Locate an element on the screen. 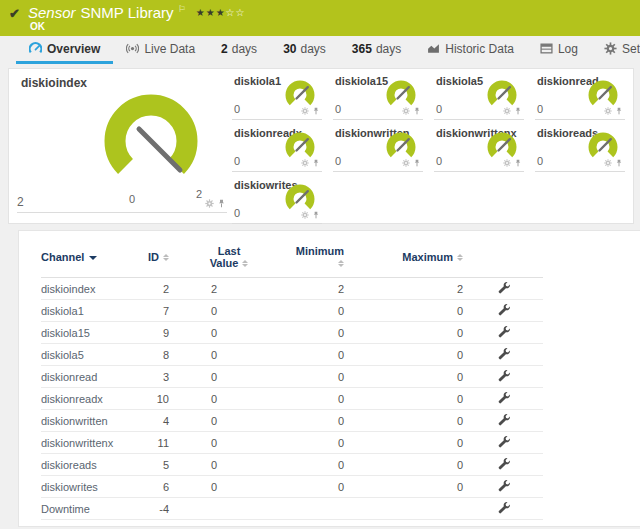 The width and height of the screenshot is (640, 529). column-header-minimum: Minimum is located at coordinates (316, 260).